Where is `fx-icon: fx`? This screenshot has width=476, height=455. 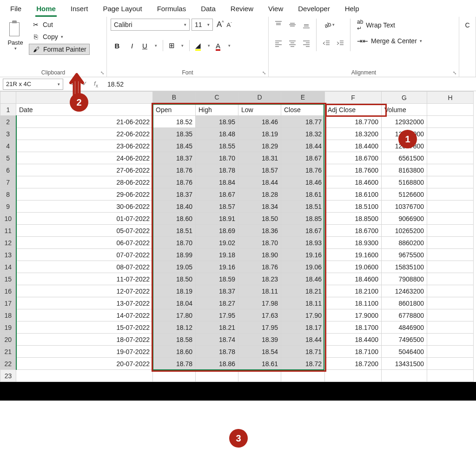 fx-icon: fx is located at coordinates (96, 84).